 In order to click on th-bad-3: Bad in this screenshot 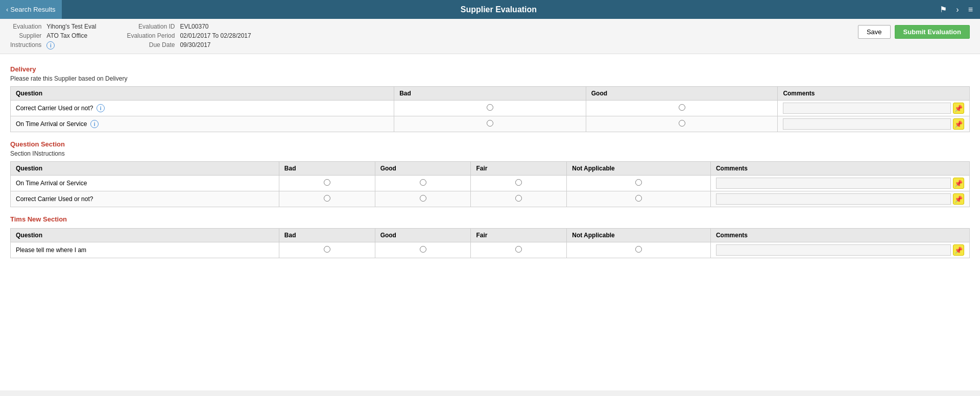, I will do `click(327, 236)`.